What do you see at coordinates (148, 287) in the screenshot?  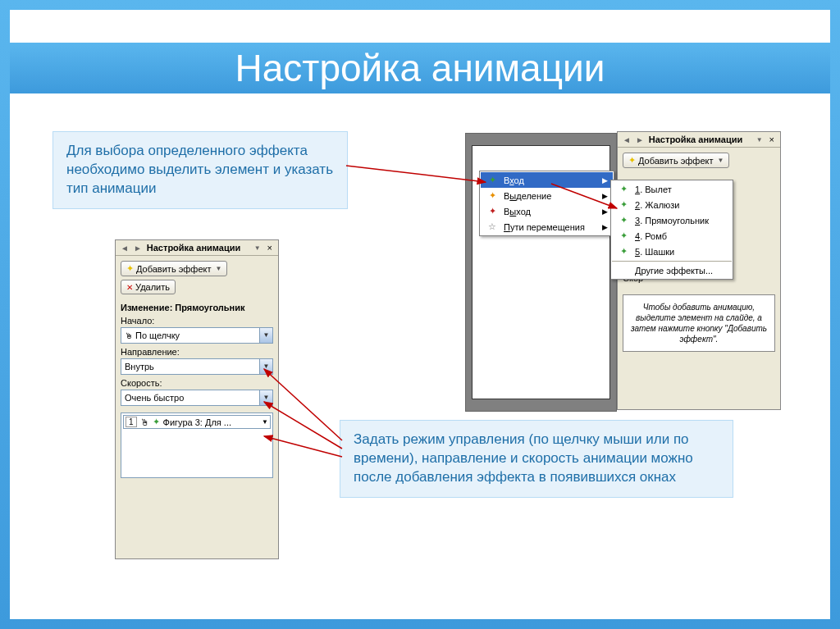 I see `remove-button: ✕ Удалить` at bounding box center [148, 287].